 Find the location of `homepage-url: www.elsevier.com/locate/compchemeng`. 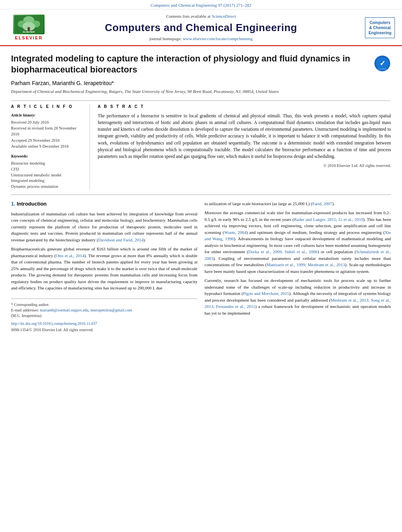

homepage-url: www.elsevier.com/locate/compchemeng is located at coordinates (218, 39).